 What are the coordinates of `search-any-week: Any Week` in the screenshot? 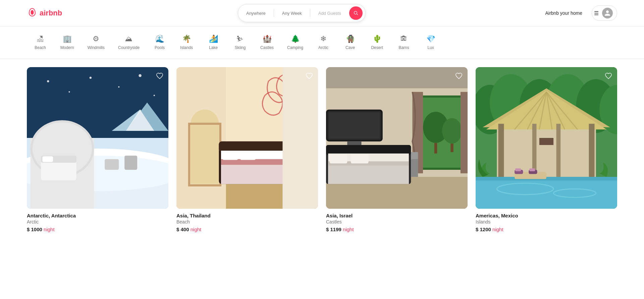 It's located at (292, 13).